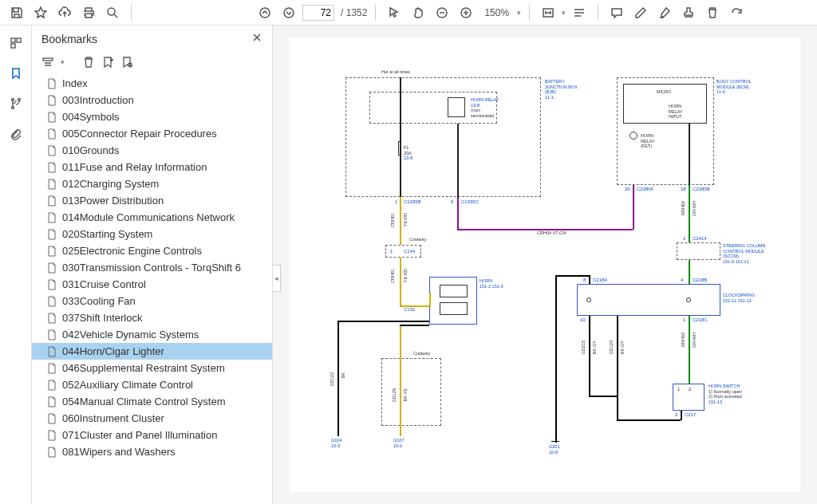 Image resolution: width=817 pixels, height=504 pixels. Describe the element at coordinates (408, 13) in the screenshot. I see `top-toolbar: / 1352 150%▾ ▾` at that location.